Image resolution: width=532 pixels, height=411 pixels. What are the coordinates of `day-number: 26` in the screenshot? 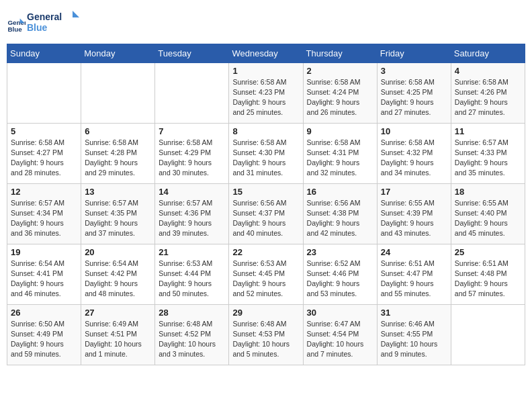 It's located at (44, 313).